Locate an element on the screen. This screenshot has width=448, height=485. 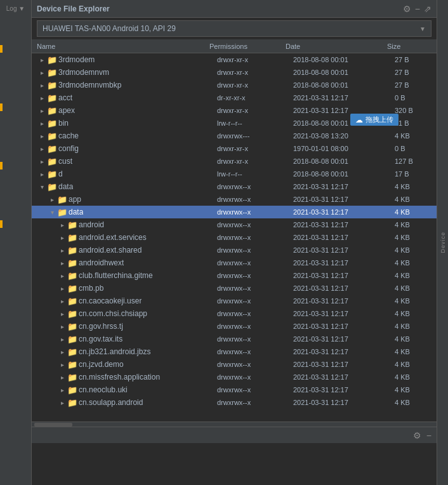
device-selector: HUAWEI TAS-AN00 Android 10, API 29 ▼ is located at coordinates (234, 29).